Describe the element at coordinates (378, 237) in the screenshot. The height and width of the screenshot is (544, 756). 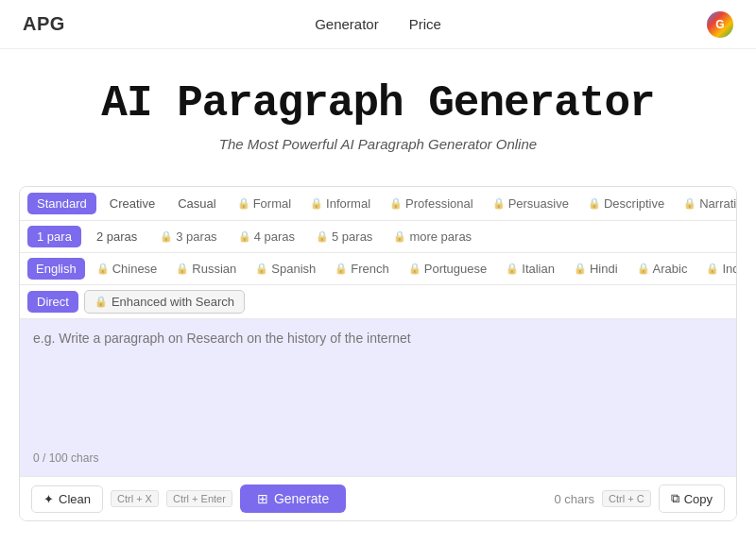
I see `para-count-row: 1 para 2 paras 🔒3 paras 🔒4 paras 🔒5 para…` at that location.